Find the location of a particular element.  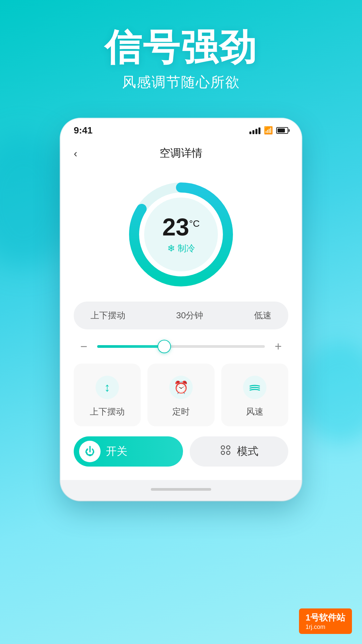

temperature-display: 23 °C ❄ 制冷 is located at coordinates (181, 233).